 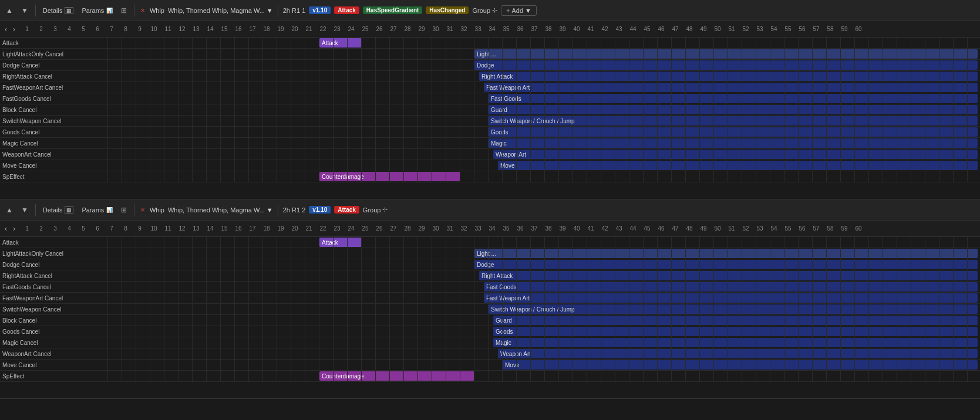 What do you see at coordinates (519, 11) in the screenshot?
I see `add-btn: + Add ▼` at bounding box center [519, 11].